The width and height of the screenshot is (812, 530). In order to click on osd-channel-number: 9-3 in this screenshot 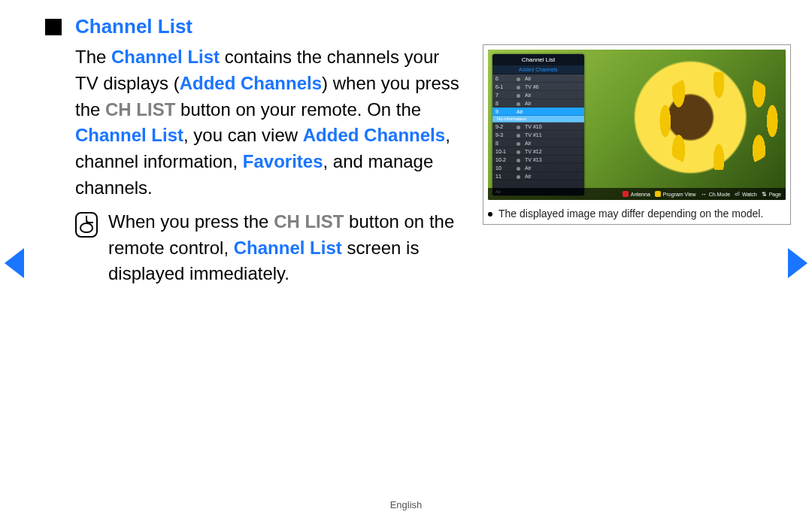, I will do `click(504, 135)`.